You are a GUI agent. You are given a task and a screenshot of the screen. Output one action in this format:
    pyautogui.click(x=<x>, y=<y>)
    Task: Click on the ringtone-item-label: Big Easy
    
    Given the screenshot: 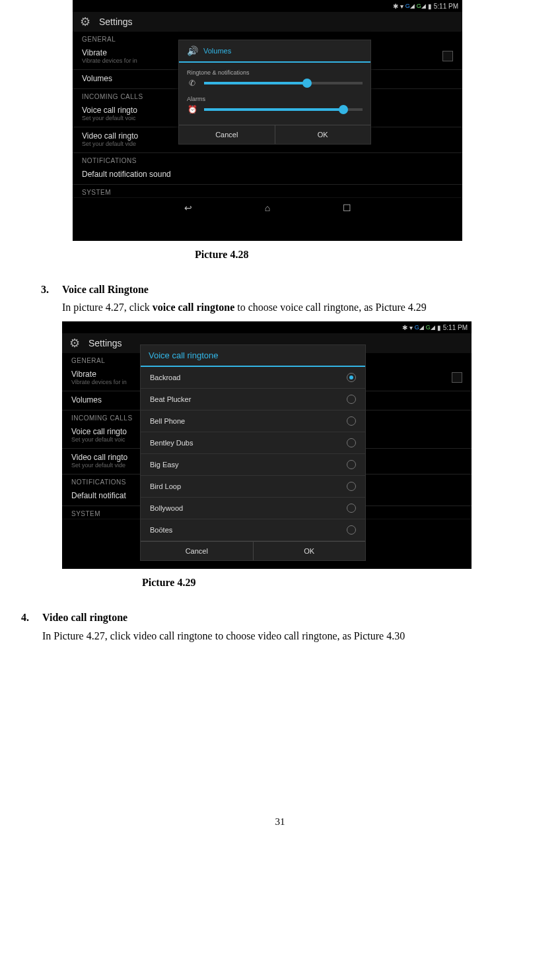 What is the action you would take?
    pyautogui.click(x=164, y=465)
    